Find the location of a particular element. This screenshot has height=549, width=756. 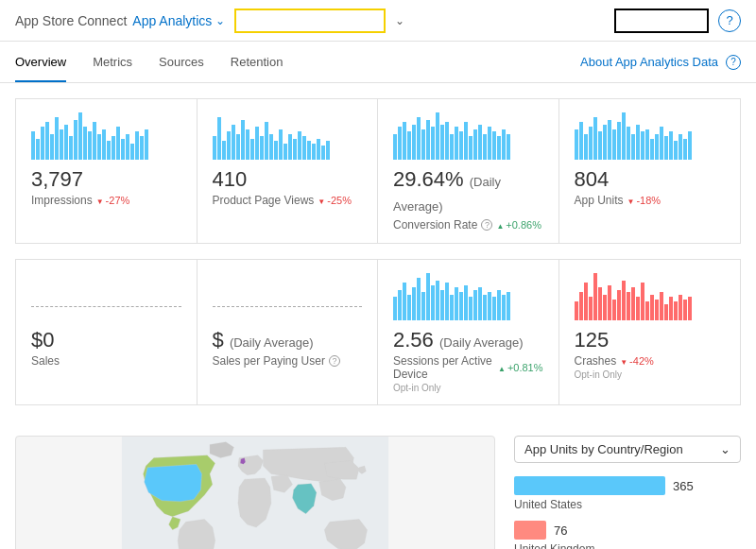

sales-chart is located at coordinates (106, 297).